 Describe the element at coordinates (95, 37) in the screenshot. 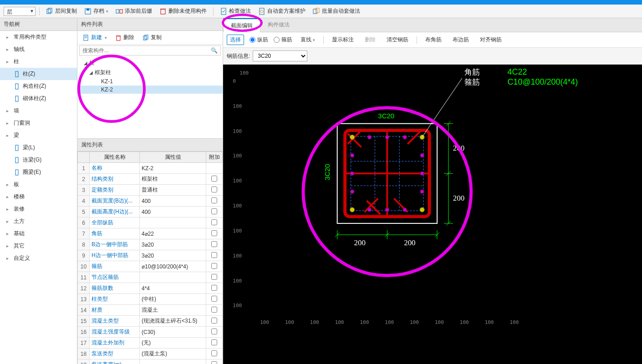

I see `new-component-button: 新建▾` at that location.